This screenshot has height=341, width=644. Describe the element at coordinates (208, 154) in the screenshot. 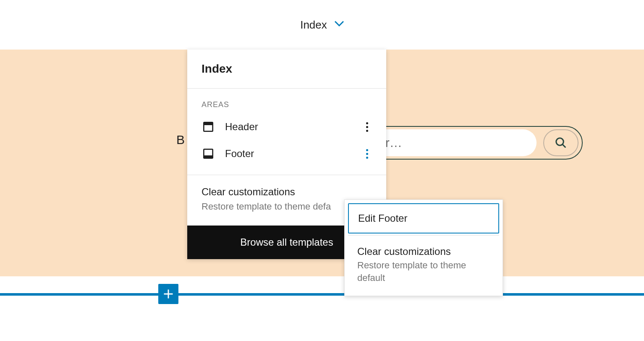

I see `footer-area-icon` at that location.